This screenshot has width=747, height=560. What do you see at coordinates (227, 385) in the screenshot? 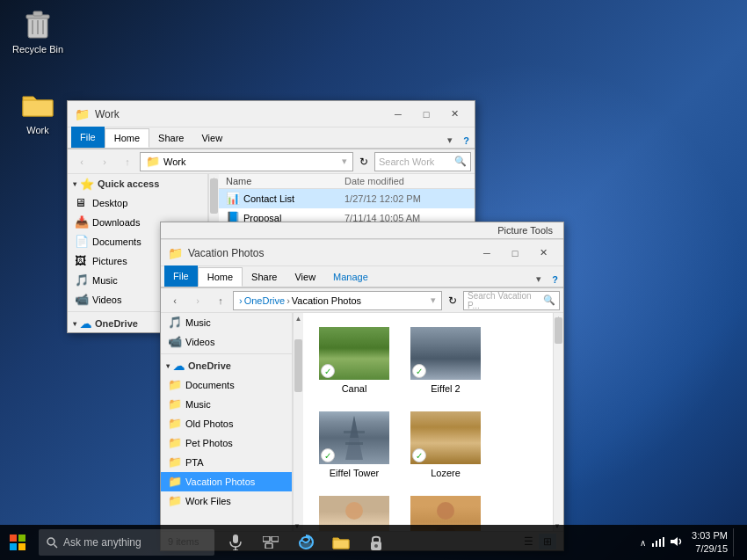
I see `vacation-sidebar-odrive-documents: 📁 Documents` at bounding box center [227, 385].